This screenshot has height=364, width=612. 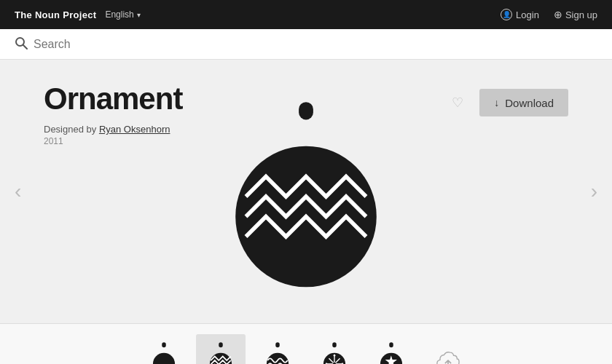 What do you see at coordinates (77, 15) in the screenshot?
I see `nav-left: The Noun Project English ▾` at bounding box center [77, 15].